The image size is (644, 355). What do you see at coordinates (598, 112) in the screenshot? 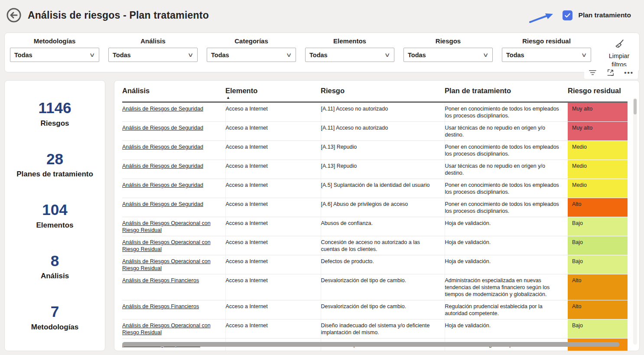
I see `cell-riesgo-residual: Muy alto` at bounding box center [598, 112].